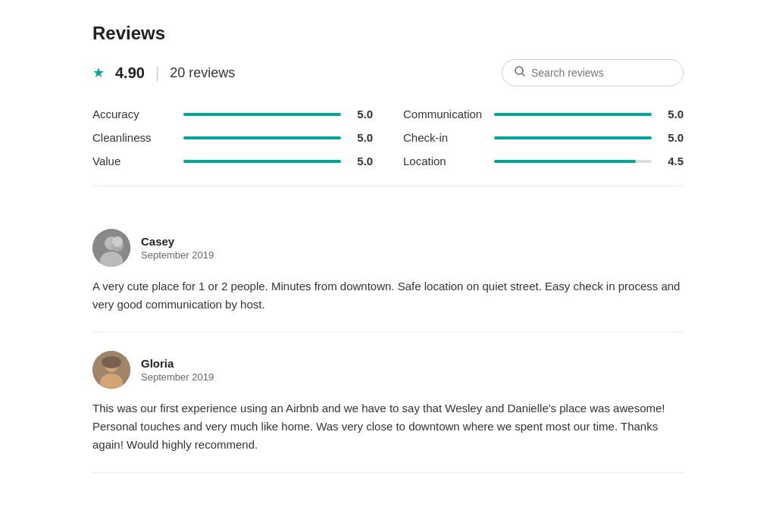 This screenshot has height=532, width=776. What do you see at coordinates (99, 73) in the screenshot?
I see `star-icon: ★` at bounding box center [99, 73].